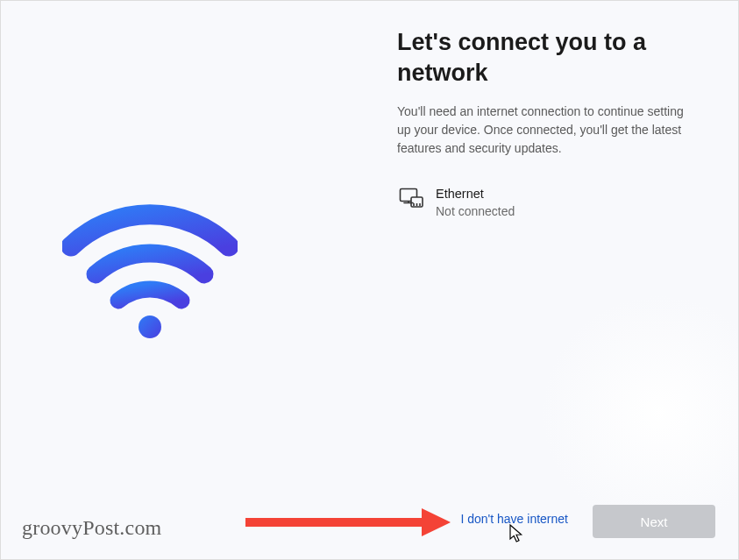  What do you see at coordinates (150, 274) in the screenshot?
I see `hero-illustration` at bounding box center [150, 274].